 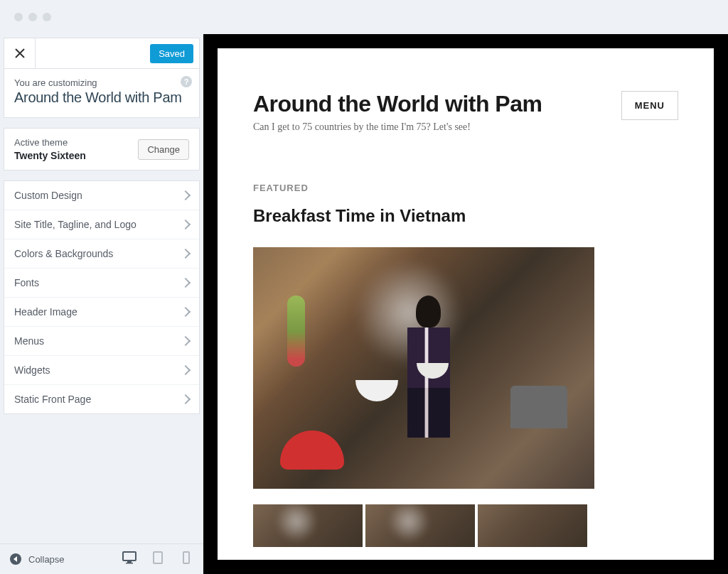 I want to click on menu-item-widgets: Widgets, so click(x=102, y=371).